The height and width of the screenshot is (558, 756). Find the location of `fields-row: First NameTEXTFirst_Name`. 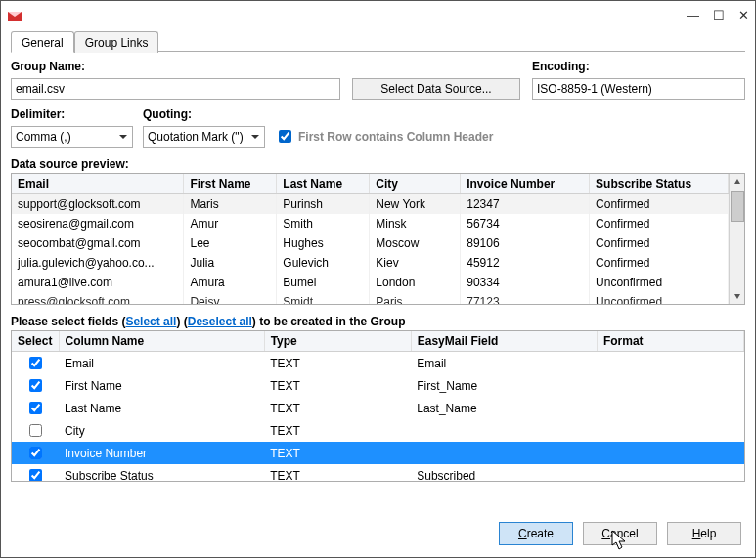

fields-row: First NameTEXTFirst_Name is located at coordinates (378, 385).